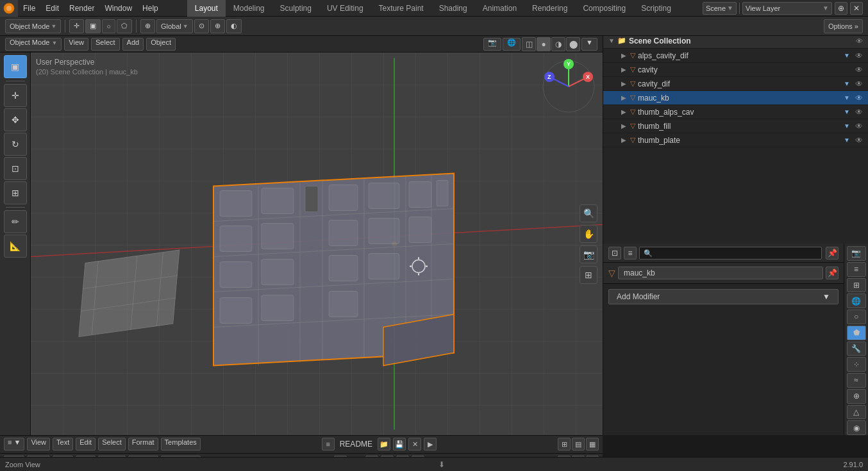  What do you see at coordinates (856, 381) in the screenshot?
I see `props-tab-physics: ≈` at bounding box center [856, 381].